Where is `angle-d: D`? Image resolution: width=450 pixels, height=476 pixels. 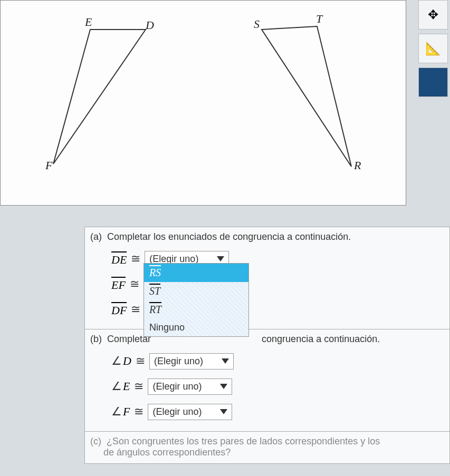
angle-d: D is located at coordinates (127, 361).